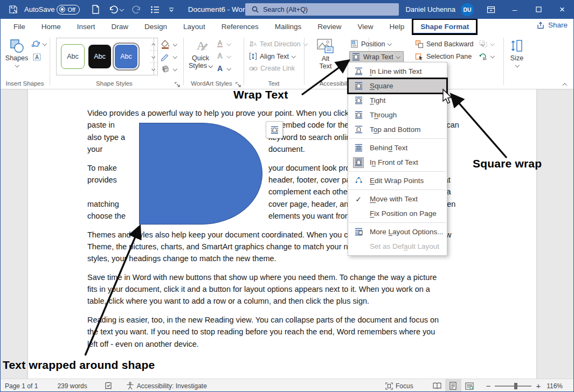 Image resolution: width=574 pixels, height=392 pixels. Describe the element at coordinates (491, 10) in the screenshot. I see `ribbon-display-options-icon` at that location.